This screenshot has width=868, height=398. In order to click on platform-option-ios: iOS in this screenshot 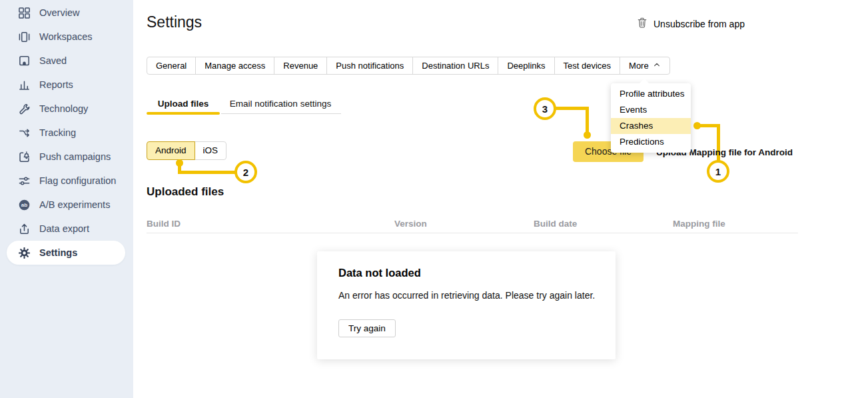, I will do `click(211, 151)`.